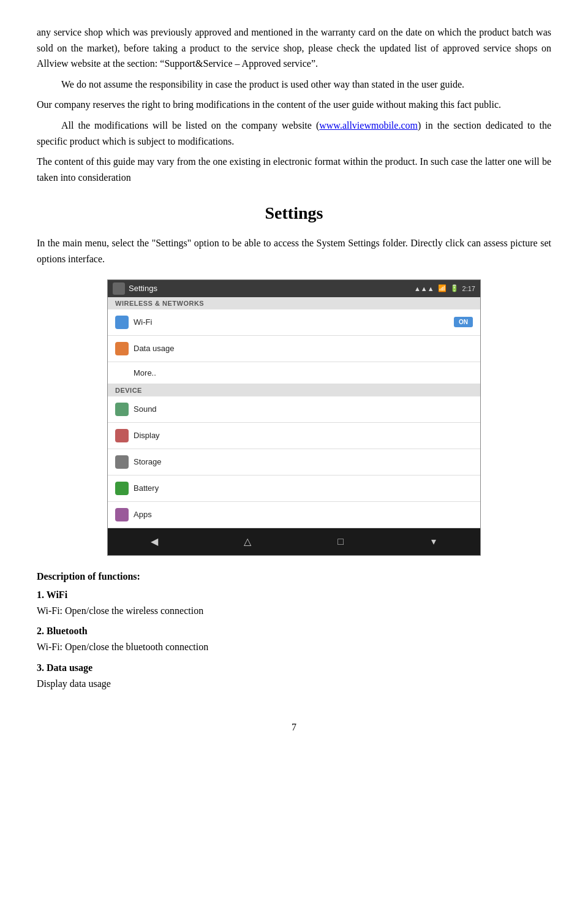  What do you see at coordinates (122, 488) in the screenshot?
I see `battery-row-icon` at bounding box center [122, 488].